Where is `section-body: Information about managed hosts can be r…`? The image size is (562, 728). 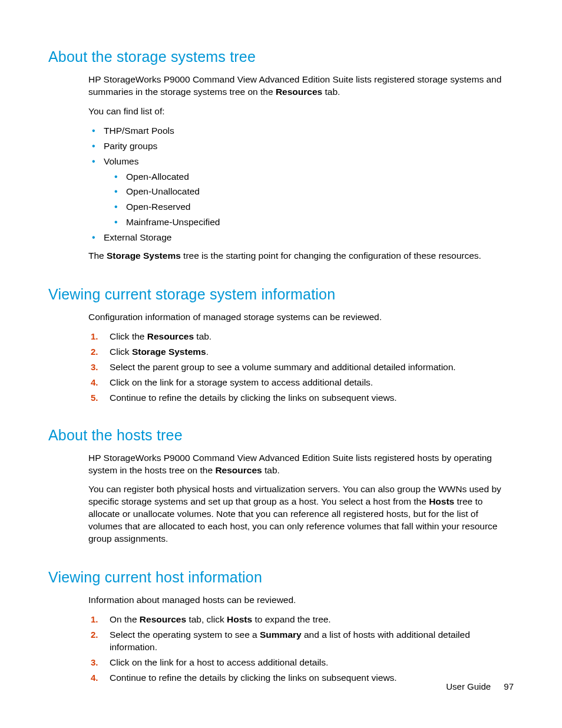
section-body: Information about managed hosts can be r… is located at coordinates (301, 639).